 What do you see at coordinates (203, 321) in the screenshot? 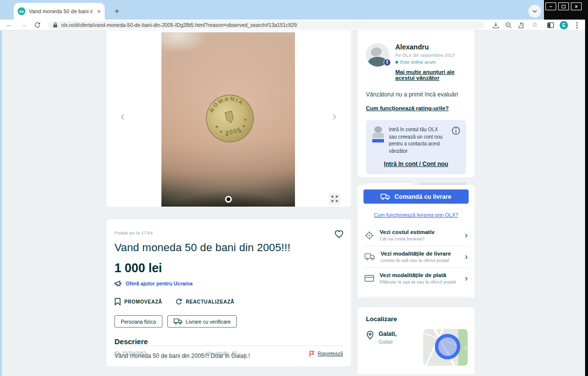
I see `tag-verified-delivery: Livrare cu verificare` at bounding box center [203, 321].